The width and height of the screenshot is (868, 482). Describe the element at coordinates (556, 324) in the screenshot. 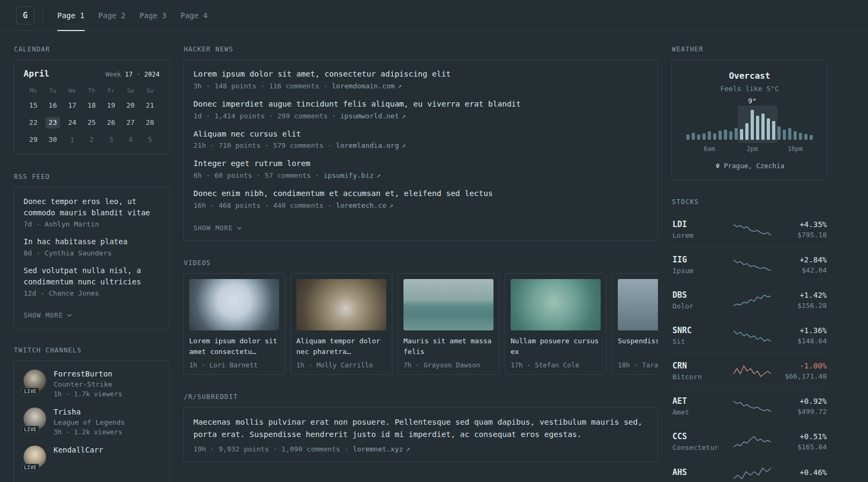

I see `video-card: Nullam posuere cursus ex 17h · Stefan Co…` at that location.